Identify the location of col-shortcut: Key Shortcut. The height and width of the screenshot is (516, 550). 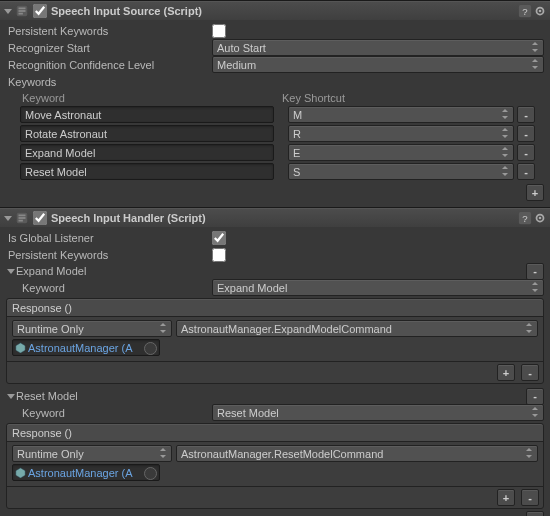
(314, 98).